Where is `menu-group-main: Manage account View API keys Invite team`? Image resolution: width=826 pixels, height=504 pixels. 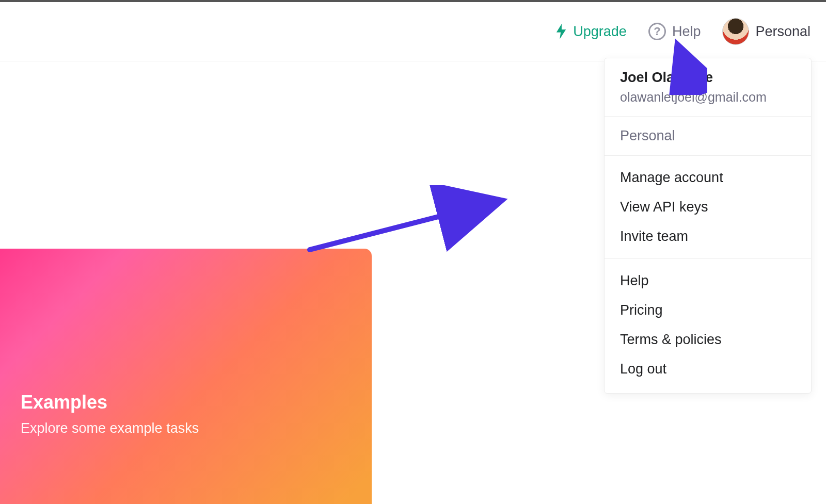 menu-group-main: Manage account View API keys Invite team is located at coordinates (708, 207).